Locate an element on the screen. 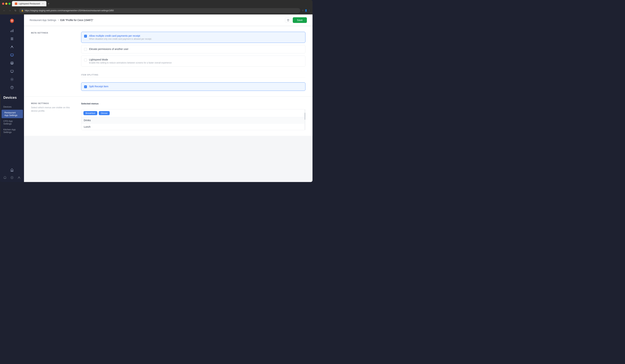 Image resolution: width=625 pixels, height=364 pixels. scrollbar-thumb is located at coordinates (305, 116).